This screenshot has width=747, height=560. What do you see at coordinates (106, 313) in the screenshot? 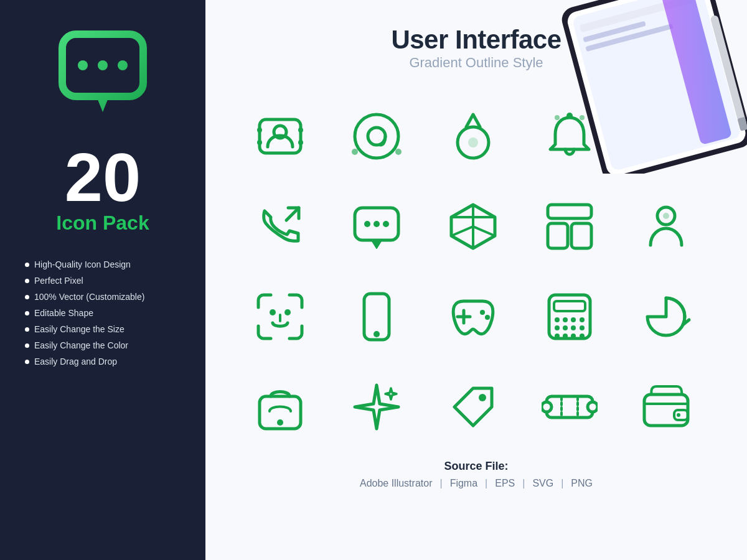
I see `feature-item: Editable Shape` at bounding box center [106, 313].